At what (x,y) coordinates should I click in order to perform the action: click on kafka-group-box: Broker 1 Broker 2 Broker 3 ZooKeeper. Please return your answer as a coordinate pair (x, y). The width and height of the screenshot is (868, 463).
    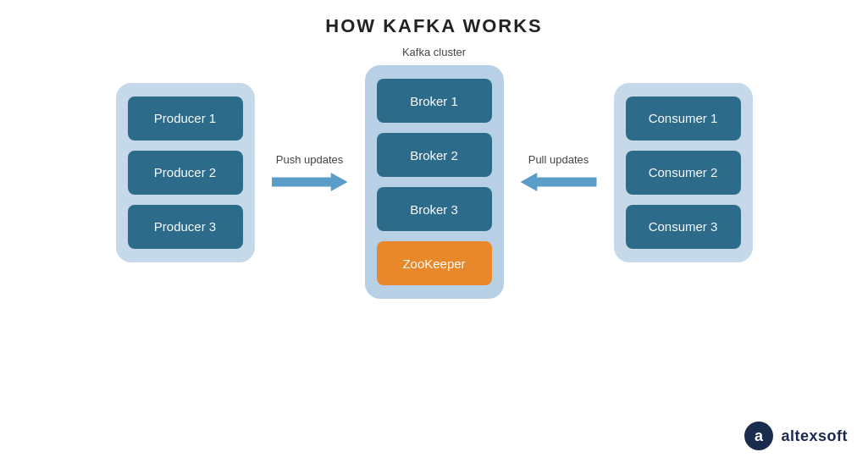
    Looking at the image, I should click on (434, 182).